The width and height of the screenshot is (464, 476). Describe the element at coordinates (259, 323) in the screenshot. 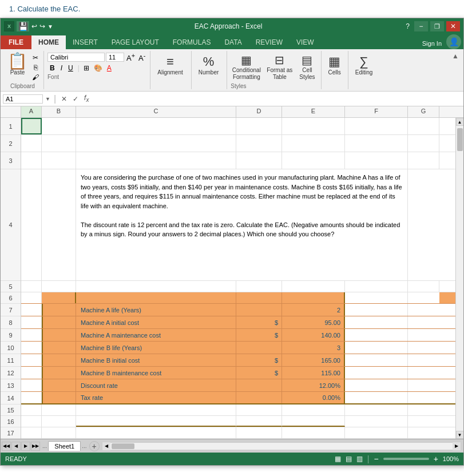

I see `cell-D8: $` at that location.